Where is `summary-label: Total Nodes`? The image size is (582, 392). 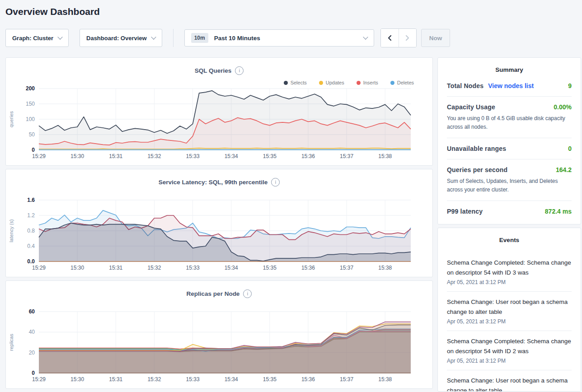
summary-label: Total Nodes is located at coordinates (465, 86).